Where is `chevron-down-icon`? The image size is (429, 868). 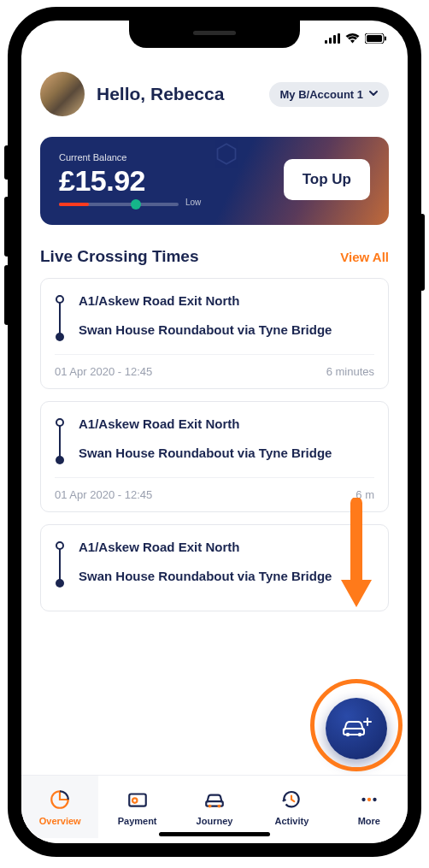
chevron-down-icon is located at coordinates (373, 94).